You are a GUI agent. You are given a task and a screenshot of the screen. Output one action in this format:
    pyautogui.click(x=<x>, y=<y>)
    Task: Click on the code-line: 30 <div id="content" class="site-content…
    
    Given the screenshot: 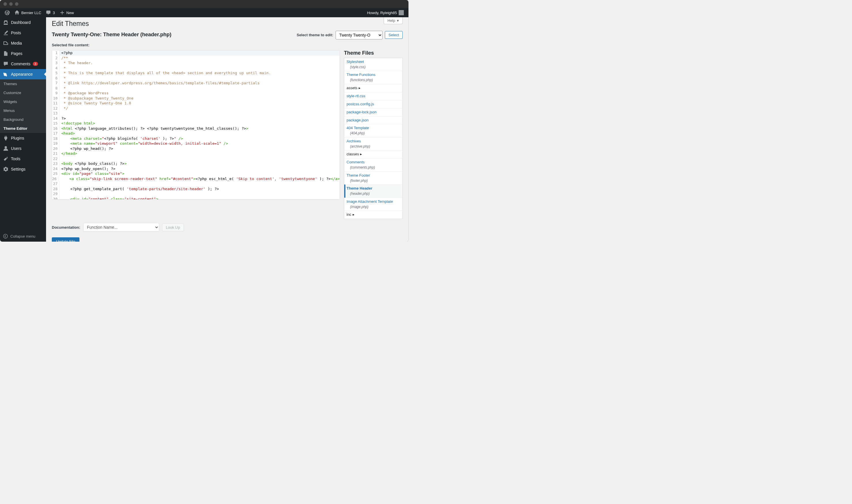 What is the action you would take?
    pyautogui.click(x=196, y=198)
    